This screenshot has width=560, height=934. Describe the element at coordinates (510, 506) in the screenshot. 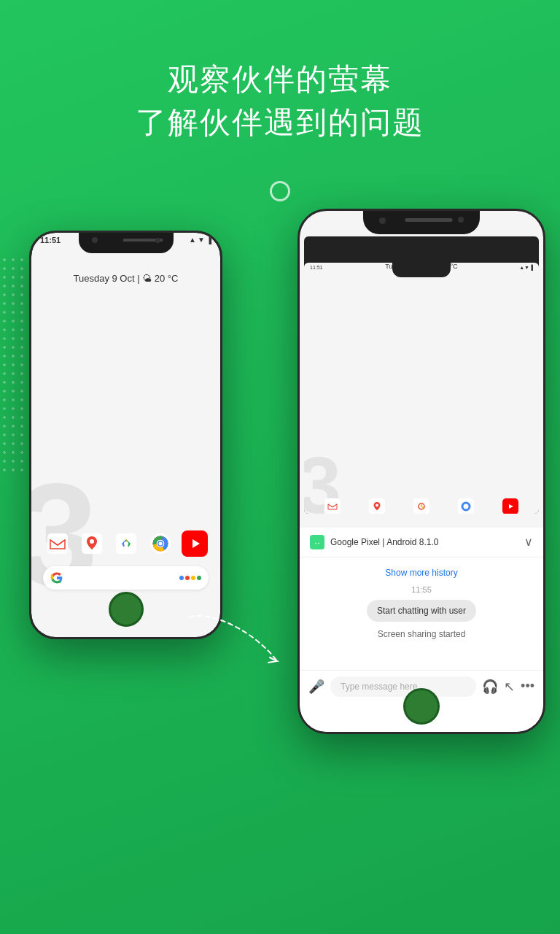

I see `inner-youtube-icon` at that location.